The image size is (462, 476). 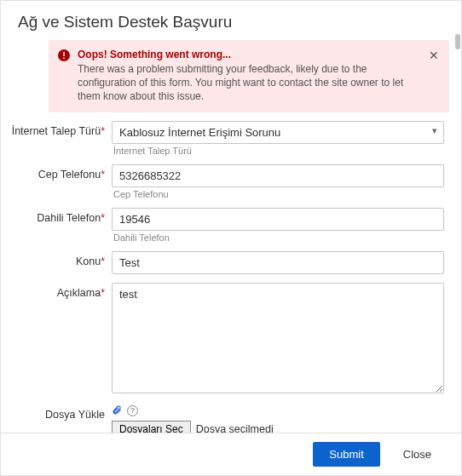 What do you see at coordinates (434, 55) in the screenshot?
I see `alert-close-button: ✕` at bounding box center [434, 55].